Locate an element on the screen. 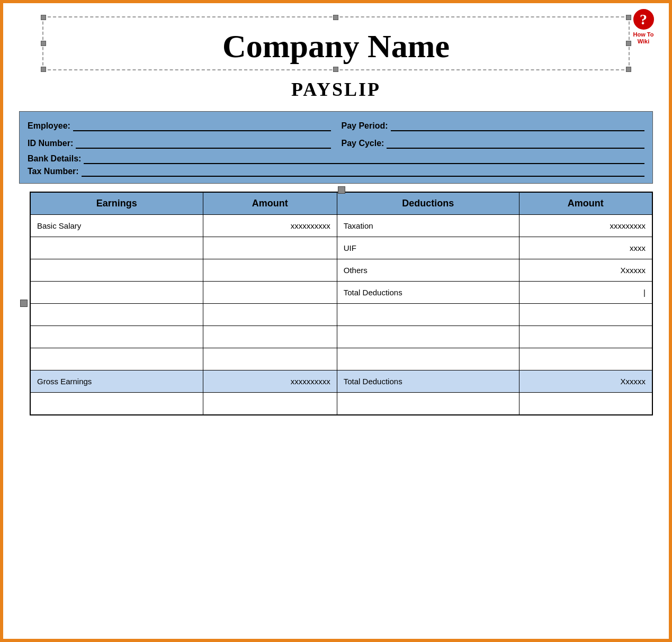 This screenshot has height=642, width=672. handle-top-center is located at coordinates (336, 17).